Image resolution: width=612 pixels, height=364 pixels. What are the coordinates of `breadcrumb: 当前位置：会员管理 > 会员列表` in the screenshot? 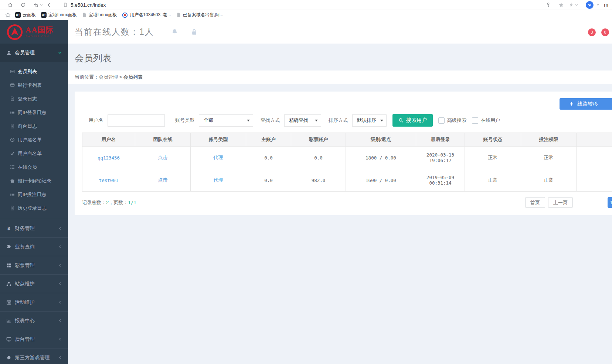 It's located at (340, 77).